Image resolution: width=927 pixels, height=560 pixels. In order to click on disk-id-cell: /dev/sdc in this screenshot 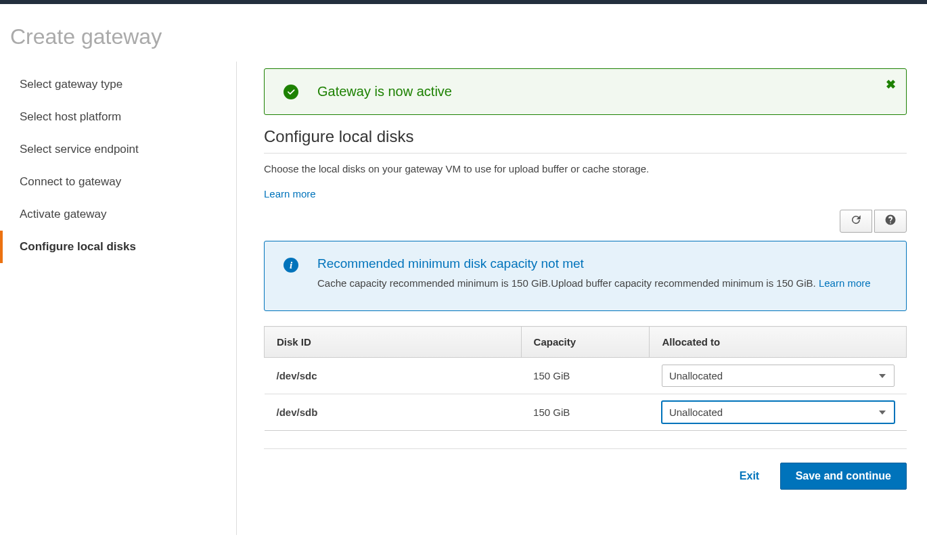, I will do `click(393, 376)`.